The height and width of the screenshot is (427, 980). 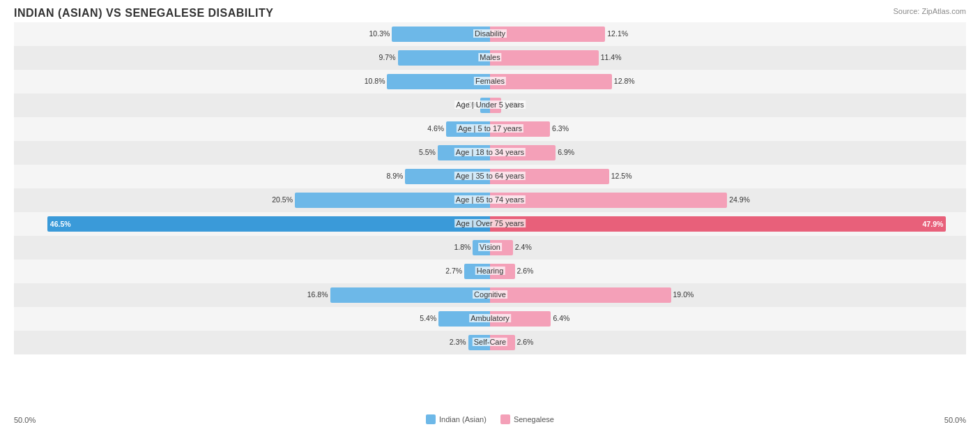 What do you see at coordinates (490, 105) in the screenshot?
I see `chart-row: 1.0%1.2%Age | Under 5 years` at bounding box center [490, 105].